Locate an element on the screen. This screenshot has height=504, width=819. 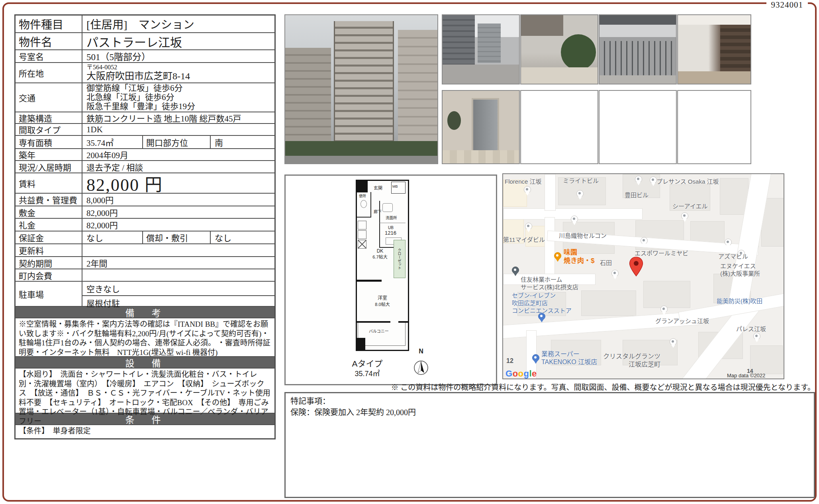
table-row: 間取タイプ 1DK is located at coordinates (145, 129).